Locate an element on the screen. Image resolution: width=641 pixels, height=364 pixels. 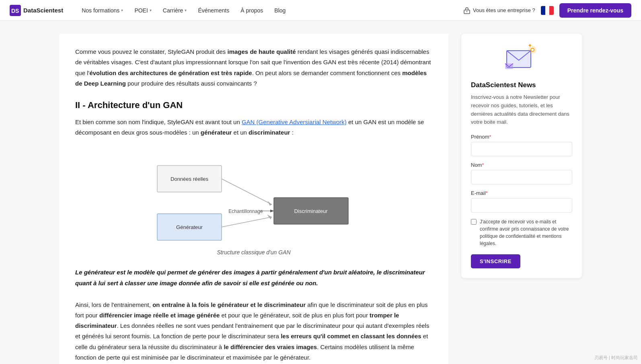
newsletter-icon-wrapper: ✦ is located at coordinates (522, 59).